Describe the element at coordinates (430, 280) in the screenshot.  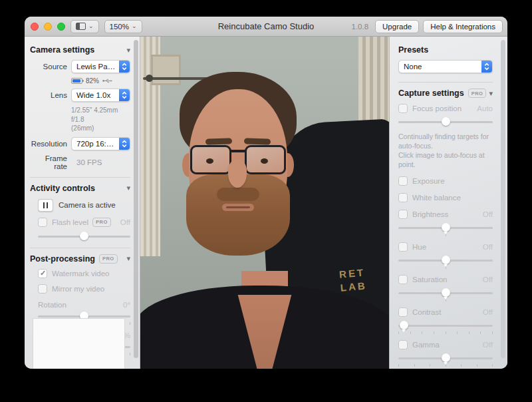
I see `saturation-label: Saturation` at that location.